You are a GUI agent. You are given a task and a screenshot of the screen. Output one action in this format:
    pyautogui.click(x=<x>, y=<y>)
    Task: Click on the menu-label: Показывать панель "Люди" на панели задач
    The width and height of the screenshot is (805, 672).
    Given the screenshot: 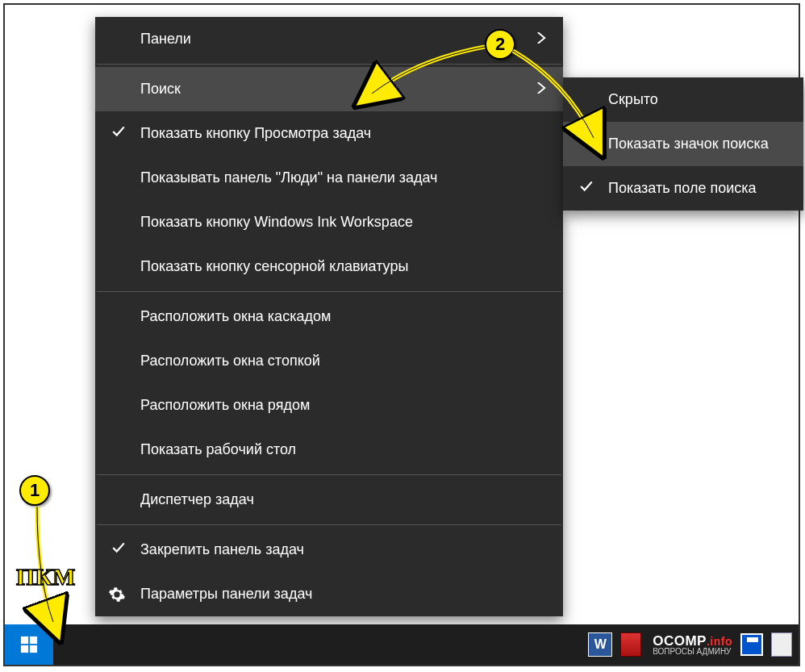 What is the action you would take?
    pyautogui.click(x=289, y=177)
    